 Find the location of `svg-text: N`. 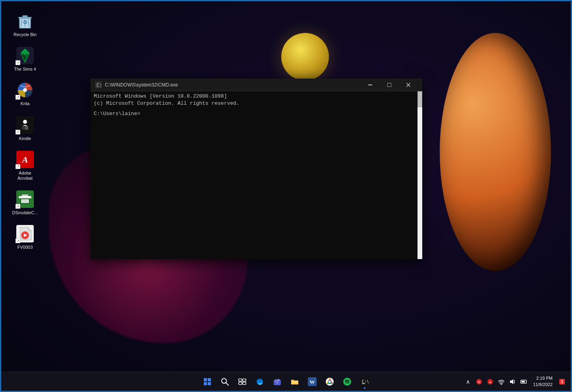

svg-text: N is located at coordinates (479, 382).